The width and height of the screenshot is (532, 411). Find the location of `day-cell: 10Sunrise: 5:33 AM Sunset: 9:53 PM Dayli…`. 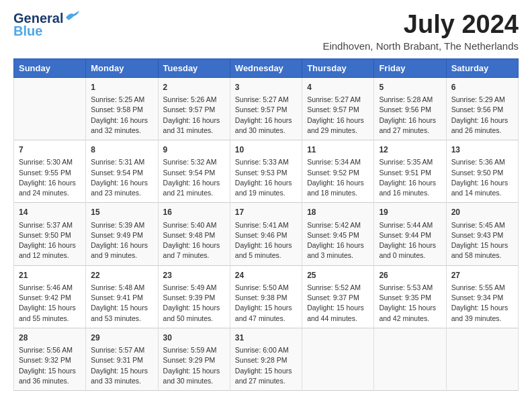

day-cell: 10Sunrise: 5:33 AM Sunset: 9:53 PM Dayli… is located at coordinates (266, 172).